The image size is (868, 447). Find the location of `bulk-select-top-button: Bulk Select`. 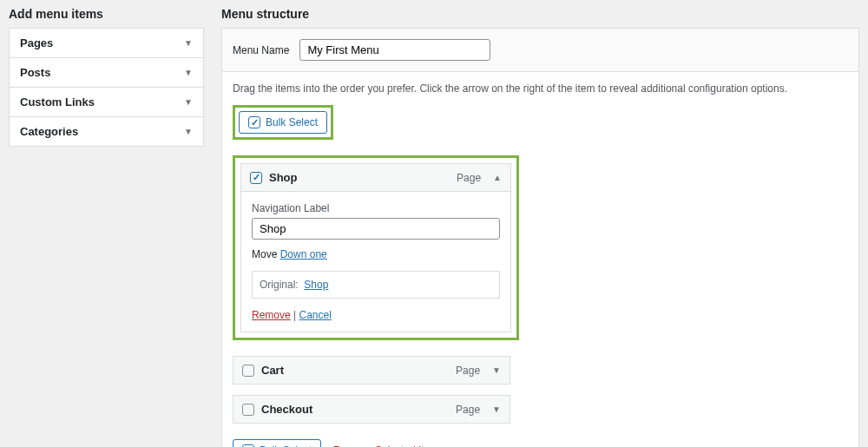

bulk-select-top-button: Bulk Select is located at coordinates (283, 122).